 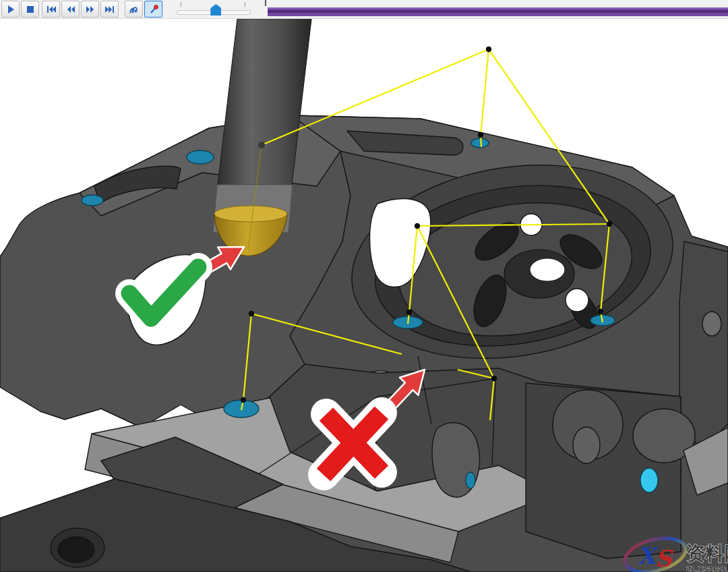 What do you see at coordinates (707, 569) in the screenshot?
I see `watermark-site-url: ZL.XS1616.COM` at bounding box center [707, 569].